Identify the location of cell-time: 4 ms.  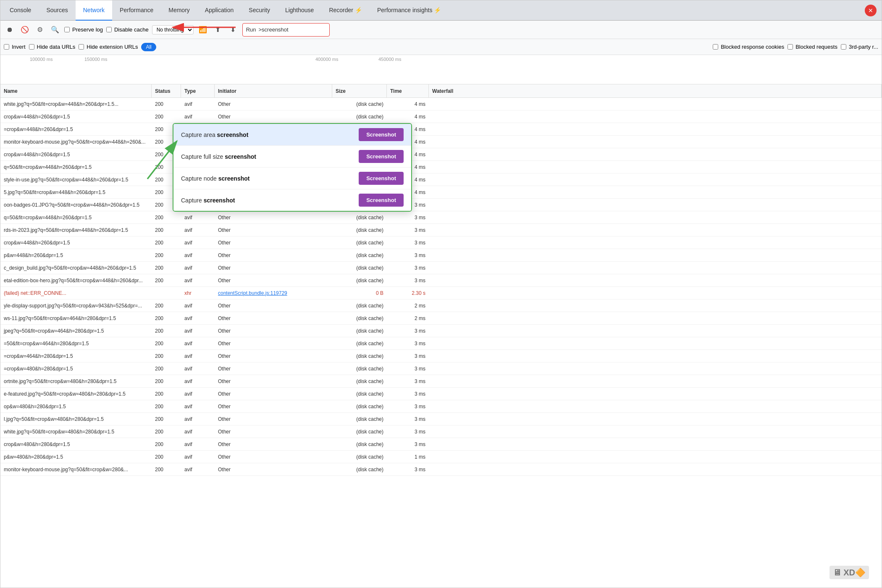
(408, 104).